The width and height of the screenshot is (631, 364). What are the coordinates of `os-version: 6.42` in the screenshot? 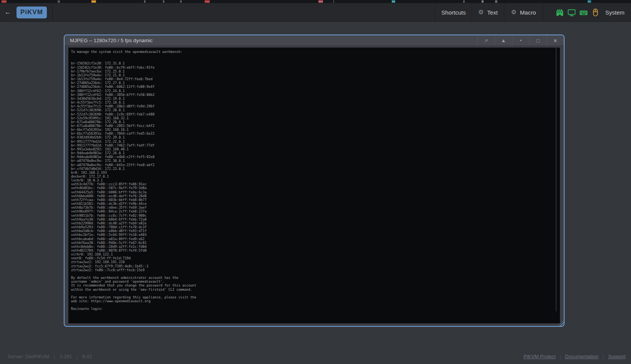 It's located at (87, 357).